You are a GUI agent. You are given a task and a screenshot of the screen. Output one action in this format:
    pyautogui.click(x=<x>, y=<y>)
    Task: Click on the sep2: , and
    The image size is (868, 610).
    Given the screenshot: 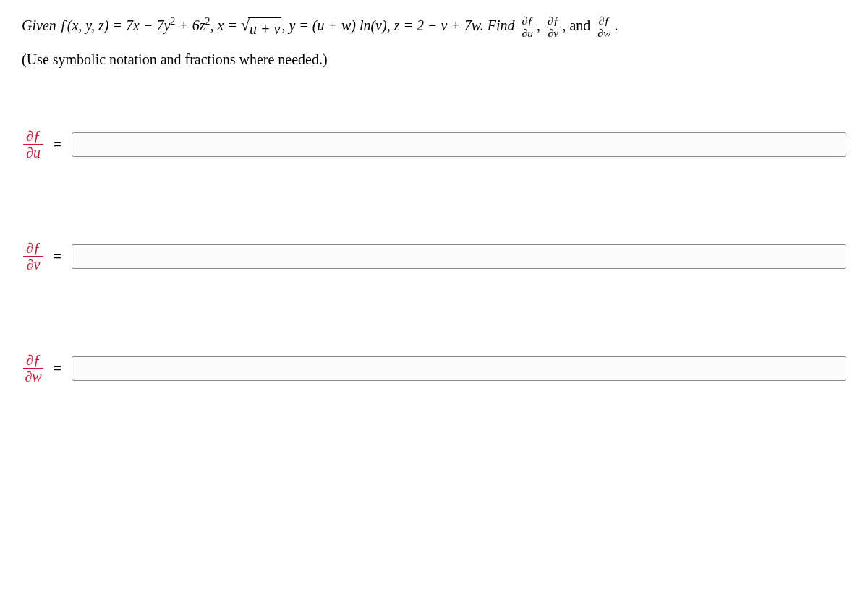 What is the action you would take?
    pyautogui.click(x=578, y=25)
    